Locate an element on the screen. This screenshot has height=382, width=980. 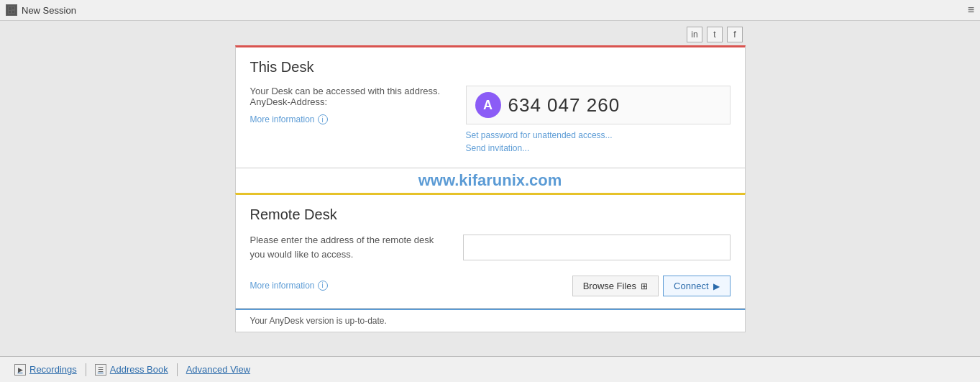
facebook-icon: f is located at coordinates (735, 35).